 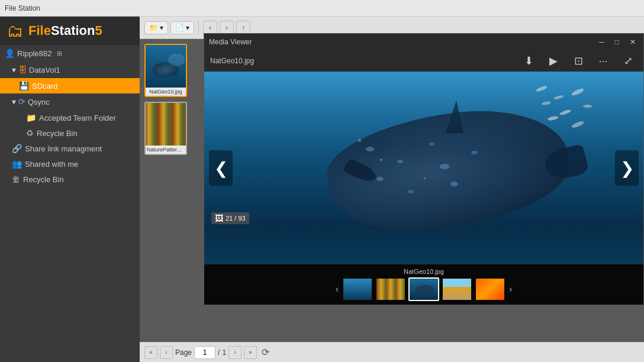 What do you see at coordinates (14, 70) in the screenshot?
I see `expand-icon: ▾` at bounding box center [14, 70].